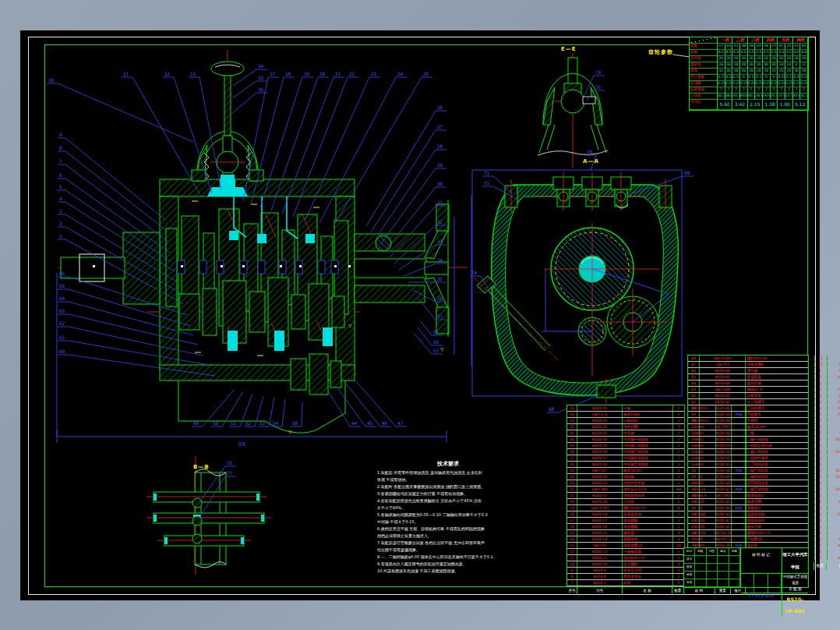 The width and height of the screenshot is (840, 630). Describe the element at coordinates (746, 568) in the screenshot. I see `title-block: 标记处数分区签名日期设计校核审核批准 材料标记 理工大学汽车学院 中间轴式五档变…` at that location.